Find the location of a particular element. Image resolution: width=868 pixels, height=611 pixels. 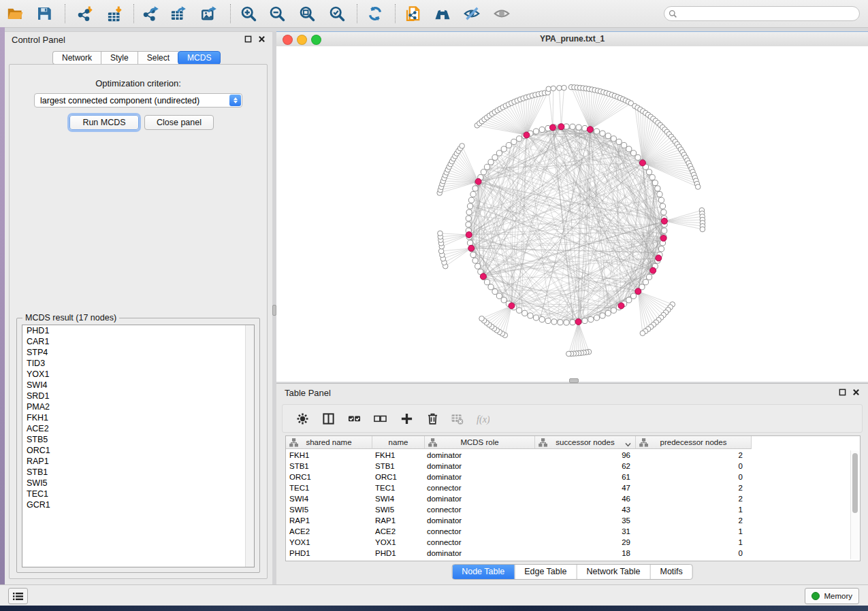

mcds-result-item: RAP1 is located at coordinates (138, 461).